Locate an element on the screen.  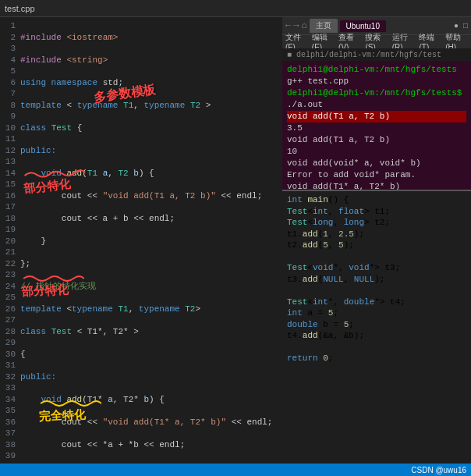
ln: 20 is located at coordinates (9, 242).